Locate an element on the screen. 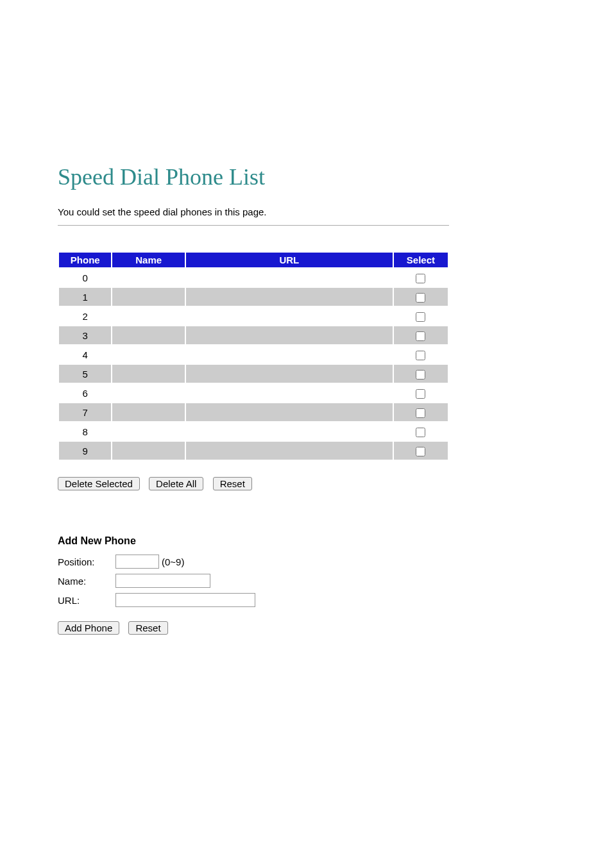  name-input is located at coordinates (163, 581).